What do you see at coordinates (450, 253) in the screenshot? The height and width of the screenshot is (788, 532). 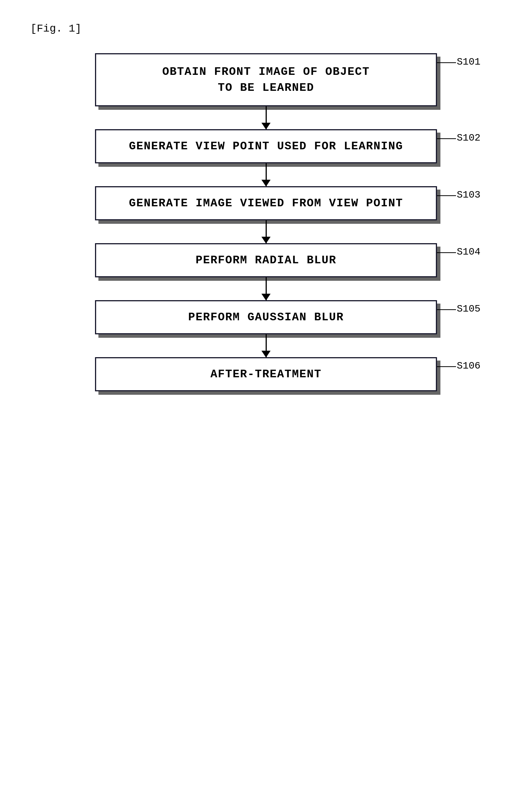 I see `step-s104-label: S104` at bounding box center [450, 253].